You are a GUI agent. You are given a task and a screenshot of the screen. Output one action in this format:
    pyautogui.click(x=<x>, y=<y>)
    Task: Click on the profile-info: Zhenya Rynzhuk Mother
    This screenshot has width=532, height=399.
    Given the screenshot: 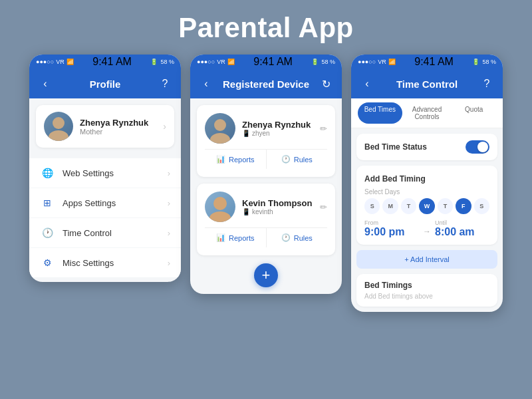 What is the action you would take?
    pyautogui.click(x=114, y=126)
    